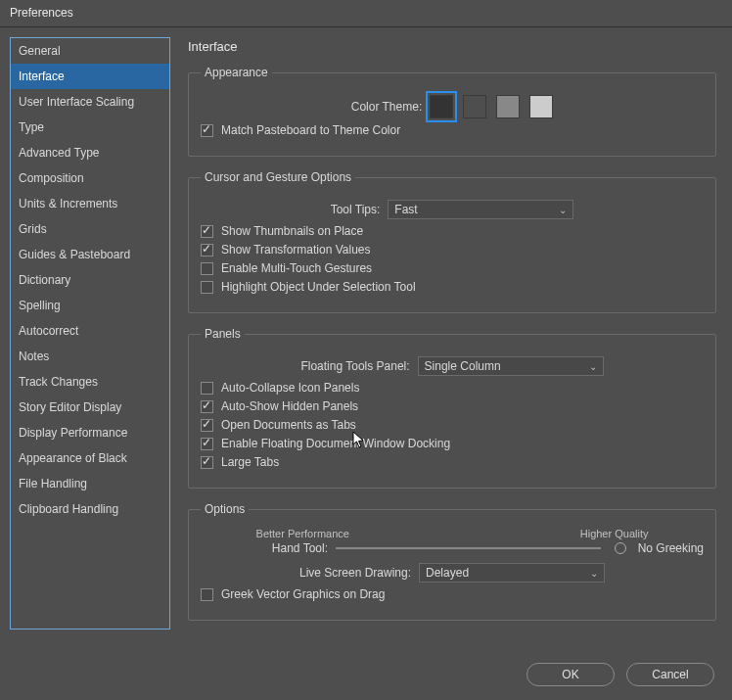  I want to click on options-group: Options Better Performance Higher Qualit…, so click(452, 562).